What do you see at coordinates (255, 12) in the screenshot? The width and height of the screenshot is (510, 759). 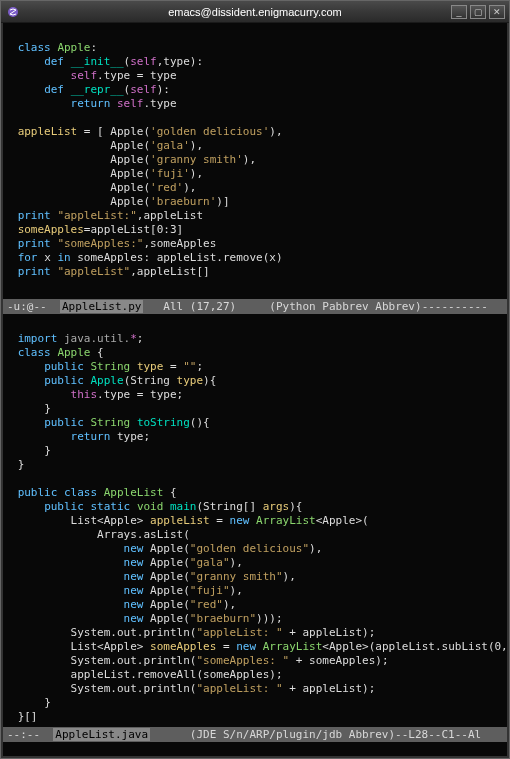 I see `window-titlebar: emacs@dissident.enigmacurry.com _ ▢ ✕` at bounding box center [255, 12].